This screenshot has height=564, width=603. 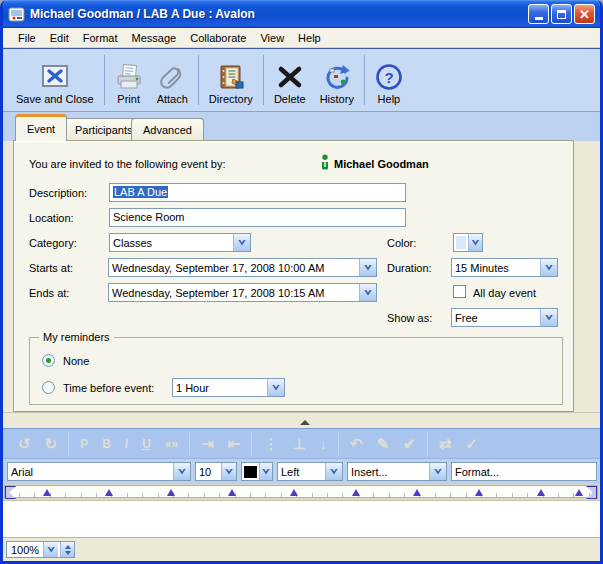 I want to click on pane-splitter, so click(x=302, y=420).